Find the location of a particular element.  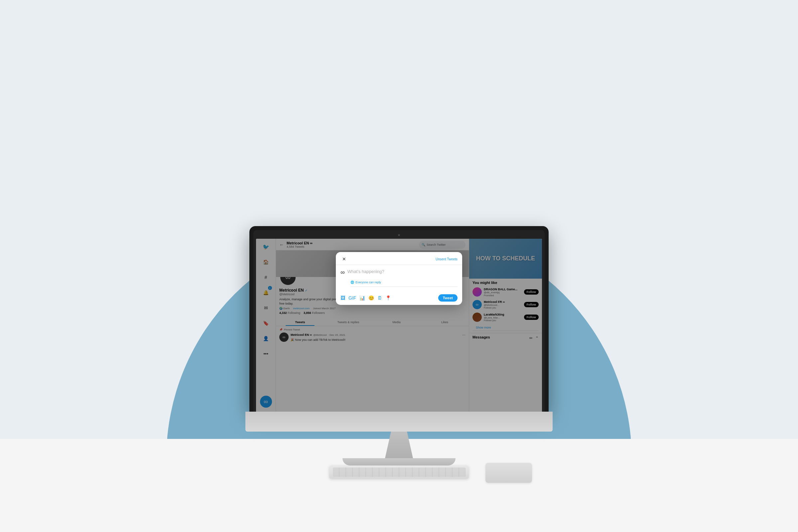

emoji-icon: 😊 is located at coordinates (371, 298).